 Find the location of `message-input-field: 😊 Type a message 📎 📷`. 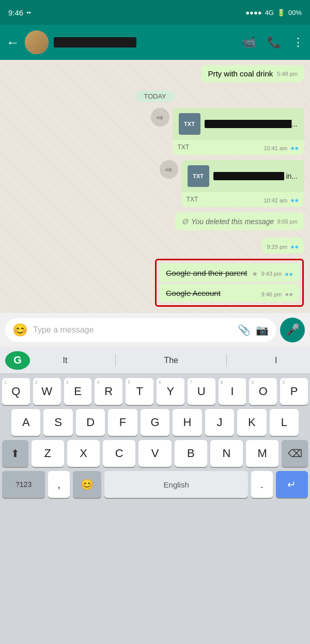

message-input-field: 😊 Type a message 📎 📷 is located at coordinates (141, 330).